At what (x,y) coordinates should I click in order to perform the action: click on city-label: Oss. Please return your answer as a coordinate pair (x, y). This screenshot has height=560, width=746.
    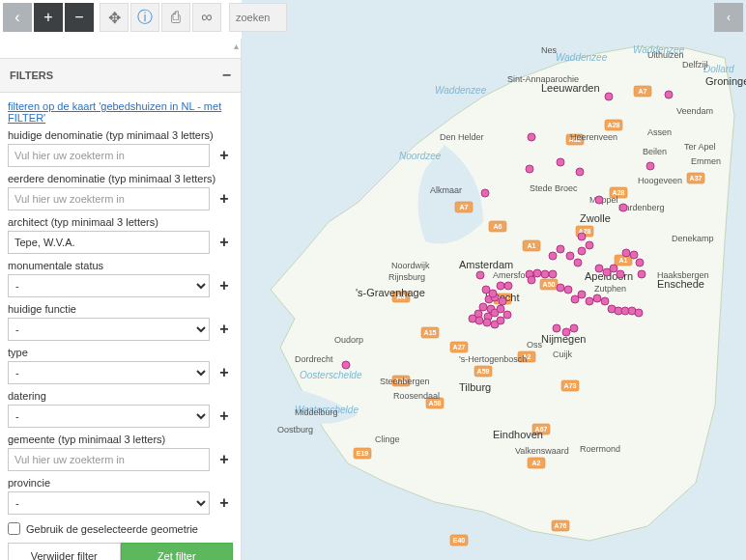
    Looking at the image, I should click on (535, 345).